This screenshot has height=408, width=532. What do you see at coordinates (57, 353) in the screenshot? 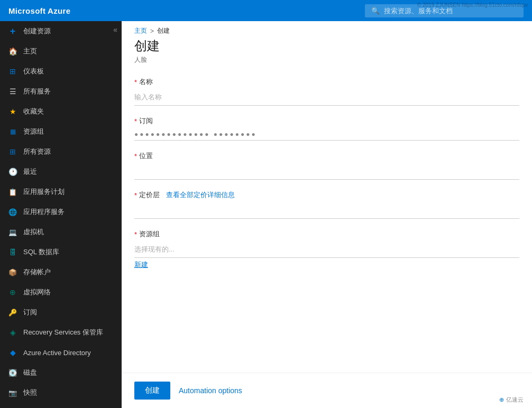
I see `sidebar-label: Azure Active Directory` at bounding box center [57, 353].